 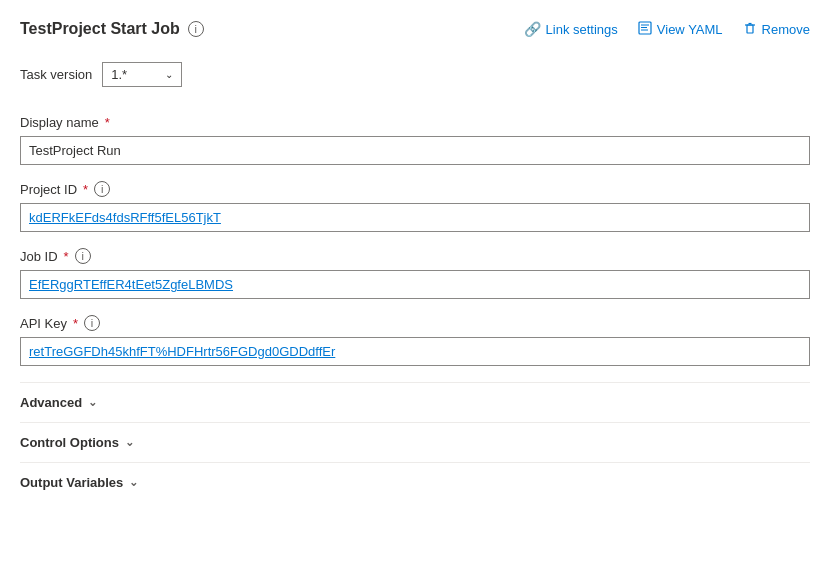 I want to click on task-version-label: Task version, so click(x=56, y=74).